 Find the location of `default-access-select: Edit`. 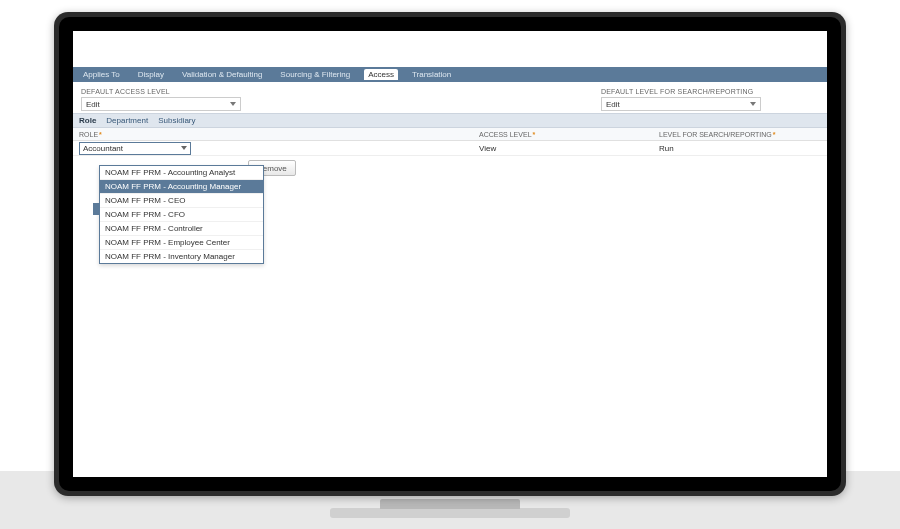

default-access-select: Edit is located at coordinates (161, 104).